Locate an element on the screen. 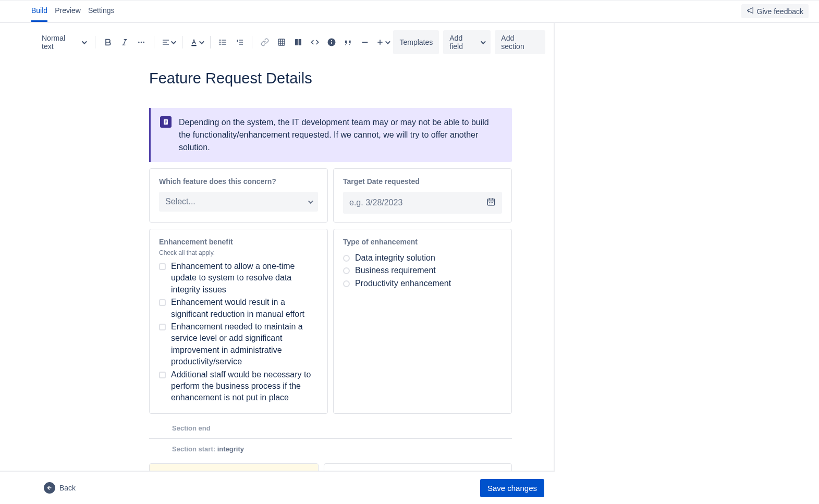  insert-button is located at coordinates (383, 42).